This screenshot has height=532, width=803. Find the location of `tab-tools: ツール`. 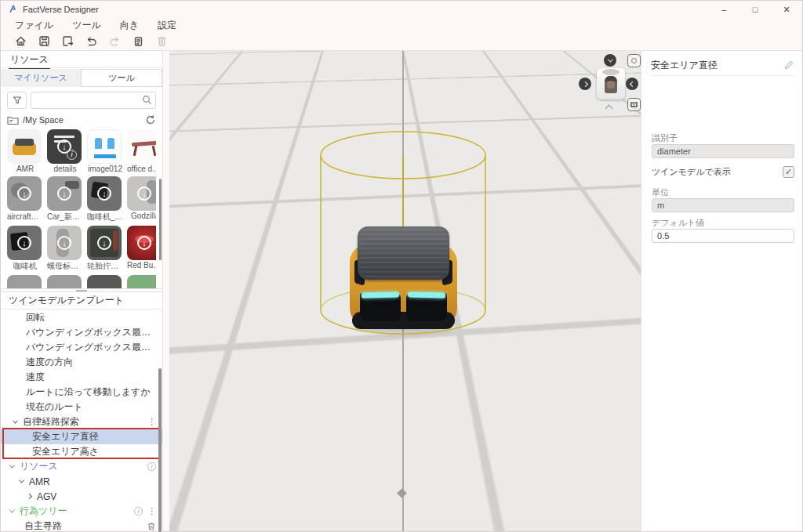

tab-tools: ツール is located at coordinates (122, 78).